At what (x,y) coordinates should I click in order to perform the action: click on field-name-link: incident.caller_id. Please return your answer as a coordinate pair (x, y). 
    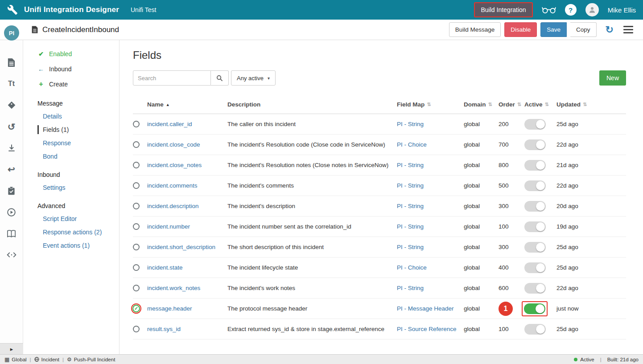
    Looking at the image, I should click on (169, 124).